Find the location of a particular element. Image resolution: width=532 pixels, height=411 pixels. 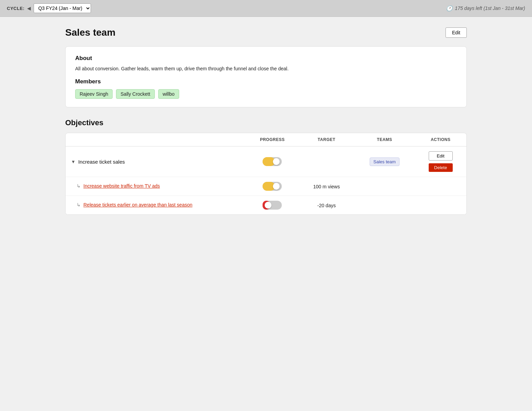

cycle-dropdown: Q3 FY24 (Jan - Mar) is located at coordinates (62, 8).